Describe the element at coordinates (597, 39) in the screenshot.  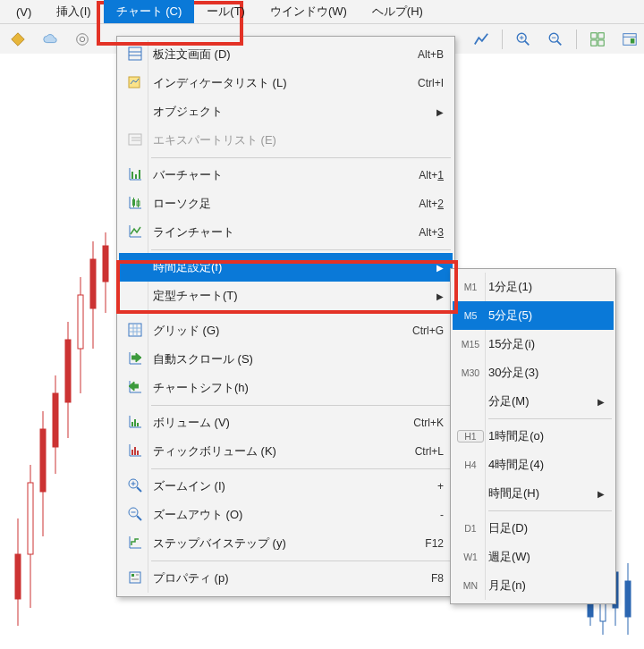
I see `tiles-toolbar-icon` at that location.